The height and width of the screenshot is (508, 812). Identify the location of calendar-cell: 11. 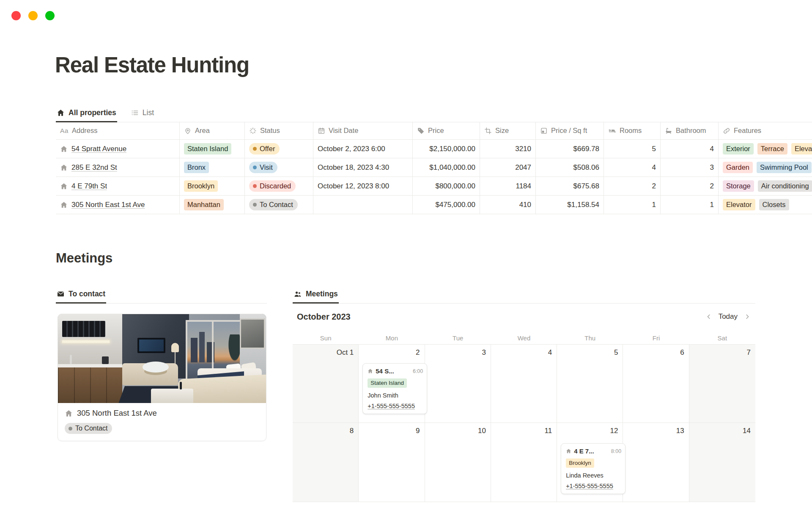
(524, 462).